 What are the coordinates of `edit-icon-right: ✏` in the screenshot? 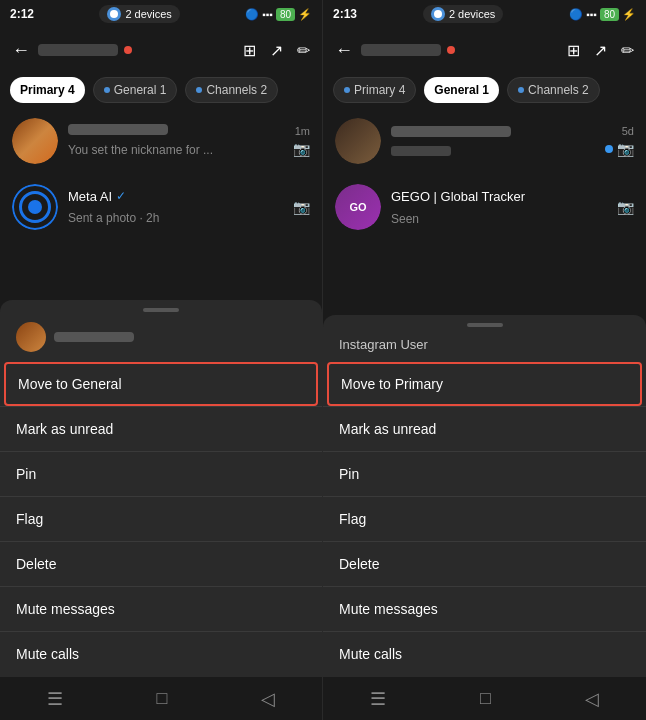 It's located at (628, 50).